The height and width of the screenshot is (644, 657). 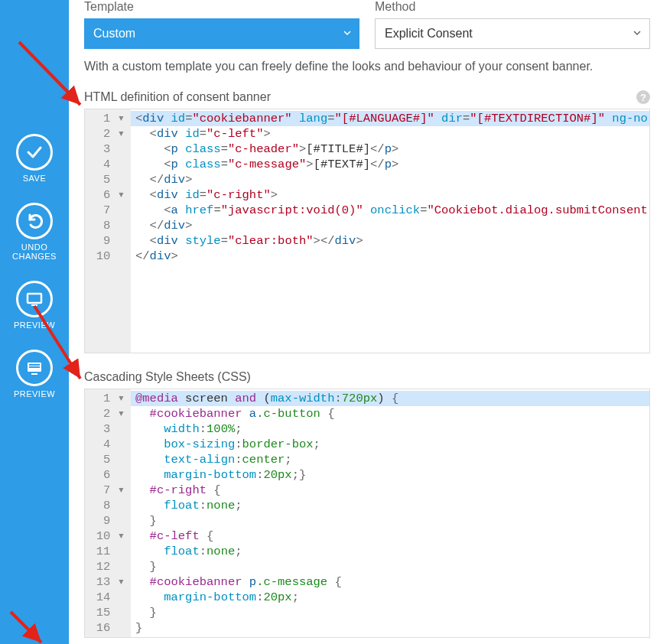 I want to click on template-value: Custom, so click(x=115, y=34).